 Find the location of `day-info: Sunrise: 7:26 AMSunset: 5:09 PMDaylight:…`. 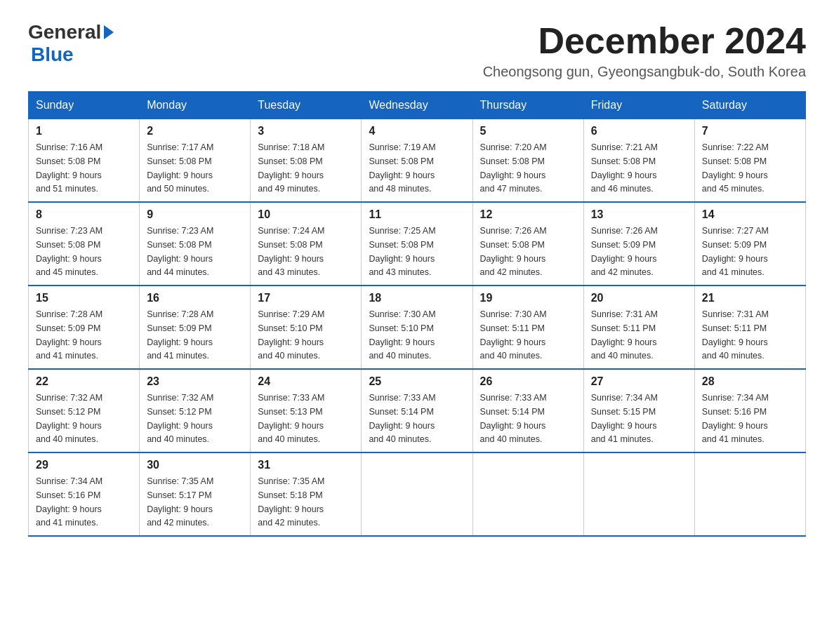

day-info: Sunrise: 7:26 AMSunset: 5:09 PMDaylight:… is located at coordinates (625, 251).